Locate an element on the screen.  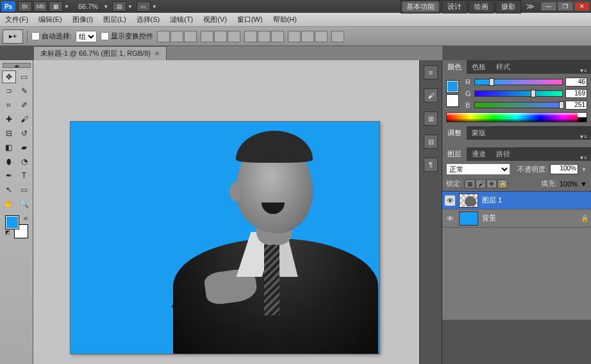
lock-all-icon: 🔒 is located at coordinates (503, 184).